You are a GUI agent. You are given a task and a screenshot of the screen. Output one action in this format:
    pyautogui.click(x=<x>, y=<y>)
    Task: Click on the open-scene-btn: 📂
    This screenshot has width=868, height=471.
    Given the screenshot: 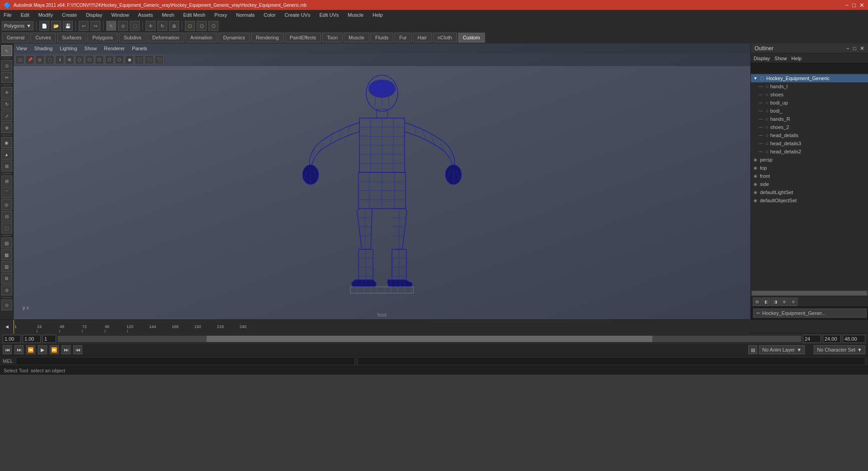 What is the action you would take?
    pyautogui.click(x=56, y=26)
    